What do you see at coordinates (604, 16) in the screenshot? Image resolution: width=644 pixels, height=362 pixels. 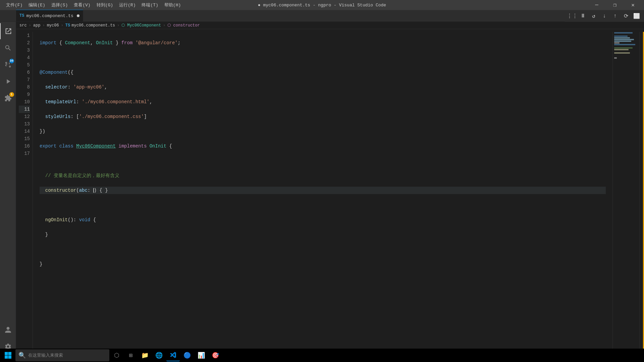 I see `arrow-down-button: ↓` at bounding box center [604, 16].